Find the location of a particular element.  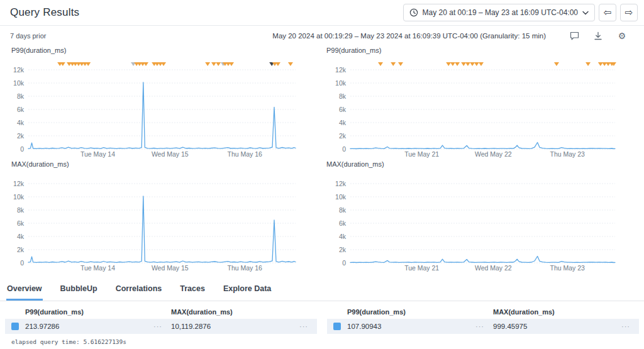

gear-icon: ⚙ is located at coordinates (622, 36).